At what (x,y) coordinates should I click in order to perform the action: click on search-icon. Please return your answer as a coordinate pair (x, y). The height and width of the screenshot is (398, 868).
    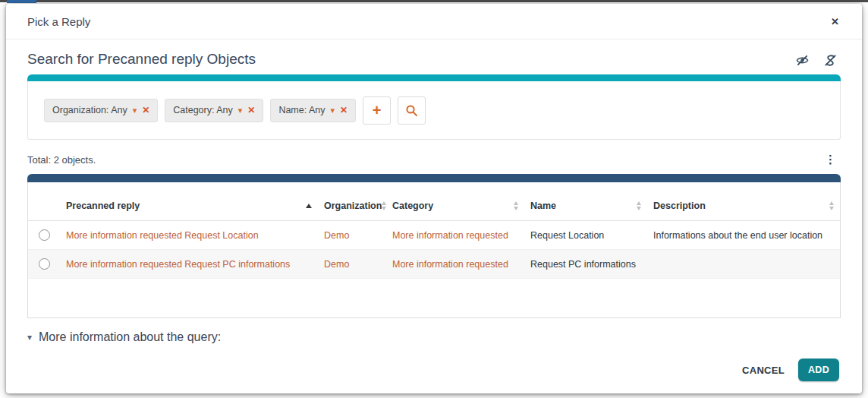
    Looking at the image, I should click on (411, 111).